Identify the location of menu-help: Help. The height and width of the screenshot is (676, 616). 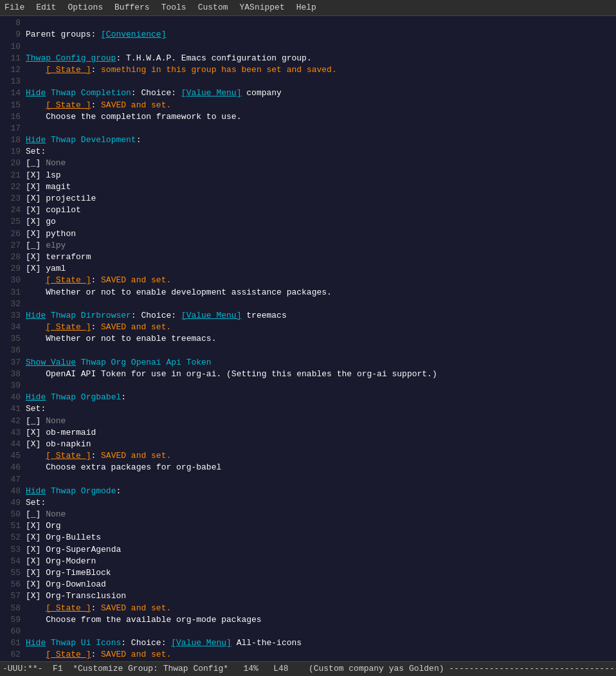
(306, 8).